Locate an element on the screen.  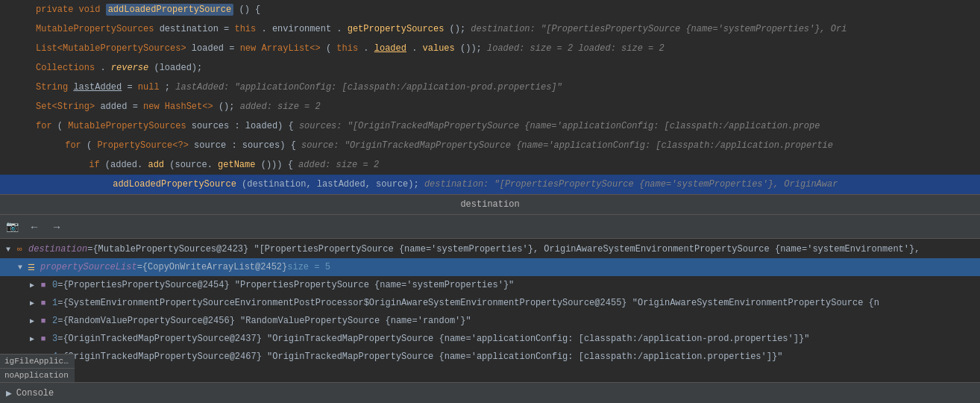
expand-arrow-psl: ▼ is located at coordinates (20, 267).